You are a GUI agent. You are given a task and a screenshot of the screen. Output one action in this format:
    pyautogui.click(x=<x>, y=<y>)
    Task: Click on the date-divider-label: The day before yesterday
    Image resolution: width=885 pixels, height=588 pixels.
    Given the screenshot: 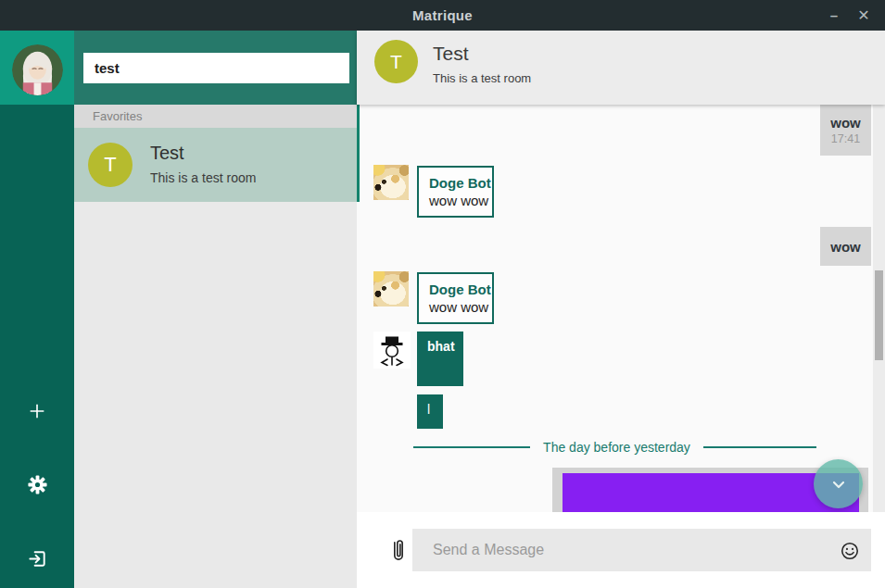 What is the action you would take?
    pyautogui.click(x=617, y=447)
    